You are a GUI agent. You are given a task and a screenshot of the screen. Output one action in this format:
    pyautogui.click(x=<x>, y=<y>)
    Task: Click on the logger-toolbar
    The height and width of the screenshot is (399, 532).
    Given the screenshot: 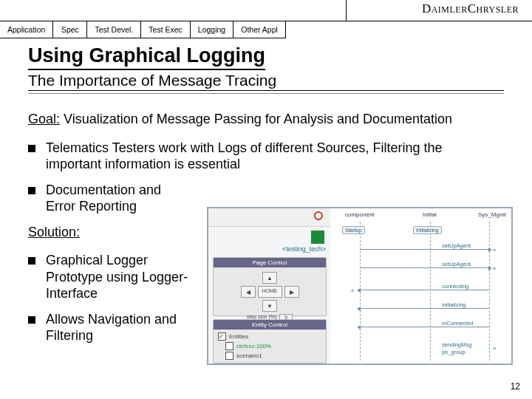 What is the action you would take?
    pyautogui.click(x=269, y=217)
    